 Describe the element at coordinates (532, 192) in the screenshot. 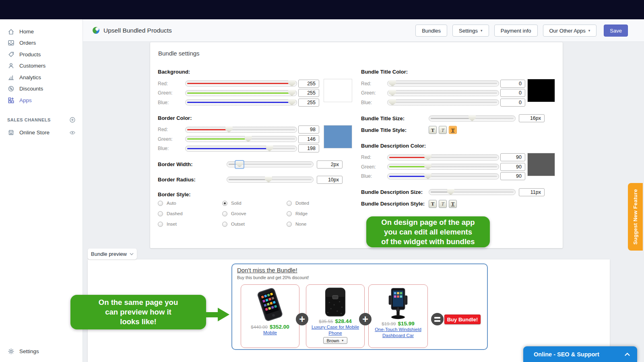

I see `bundle-description-size-input` at that location.